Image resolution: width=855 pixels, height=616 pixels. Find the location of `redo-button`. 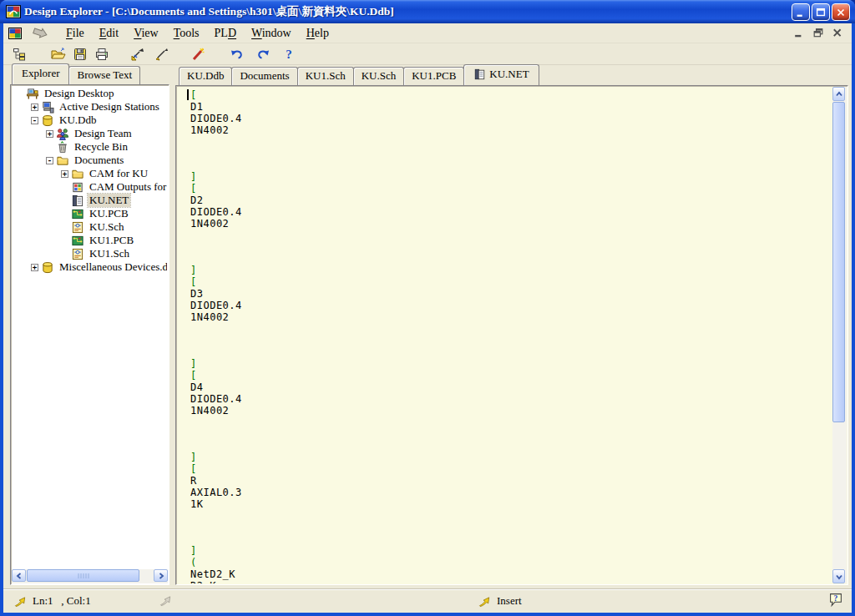

redo-button is located at coordinates (262, 54).